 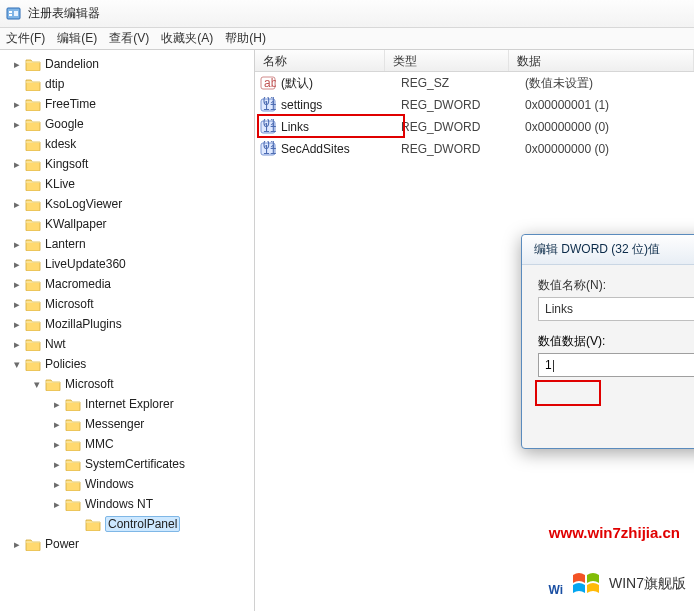 I want to click on reg-string-icon, so click(x=268, y=83).